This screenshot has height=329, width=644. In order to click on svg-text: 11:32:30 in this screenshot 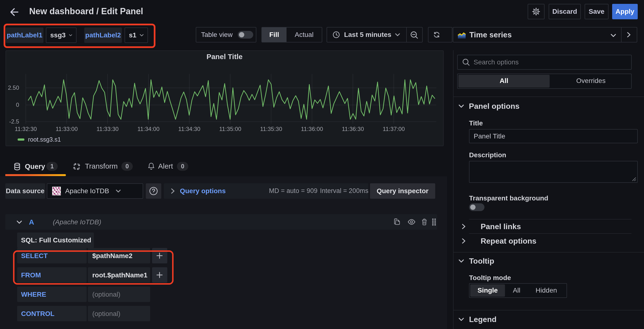, I will do `click(26, 129)`.